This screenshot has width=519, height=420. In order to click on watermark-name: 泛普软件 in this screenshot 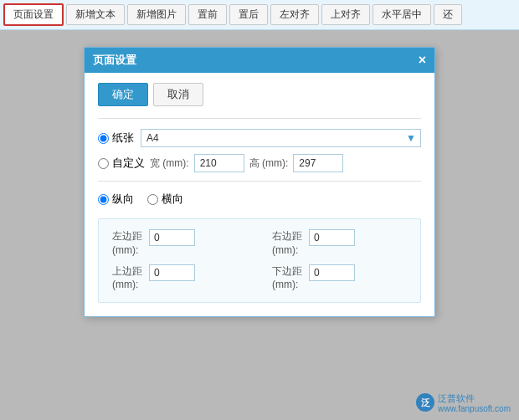, I will do `click(474, 398)`.